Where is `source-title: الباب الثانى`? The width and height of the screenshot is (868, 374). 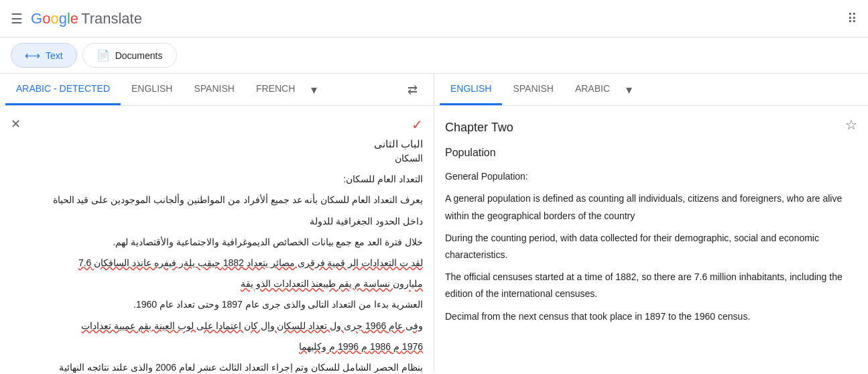
source-title: الباب الثانى is located at coordinates (217, 144).